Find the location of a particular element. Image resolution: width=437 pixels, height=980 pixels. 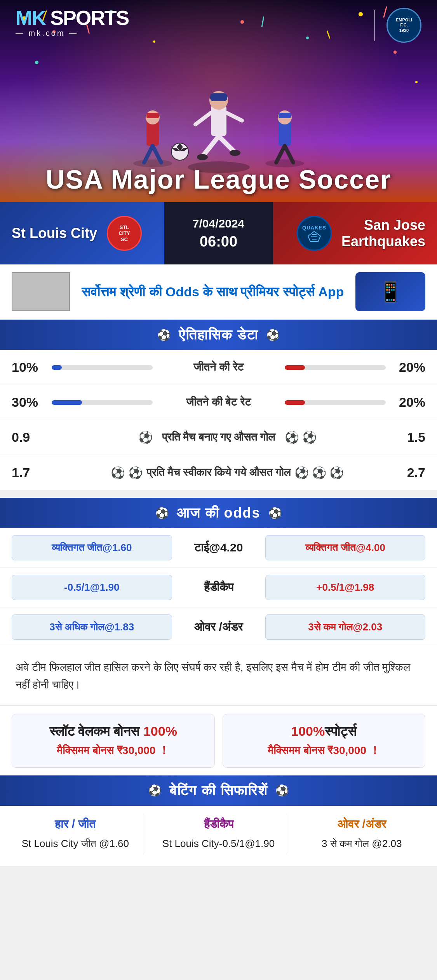

bonus-card-sports: 100%स्पोर्ट्स मैक्सिमम बोनस ₹30,000 ！ is located at coordinates (324, 741).